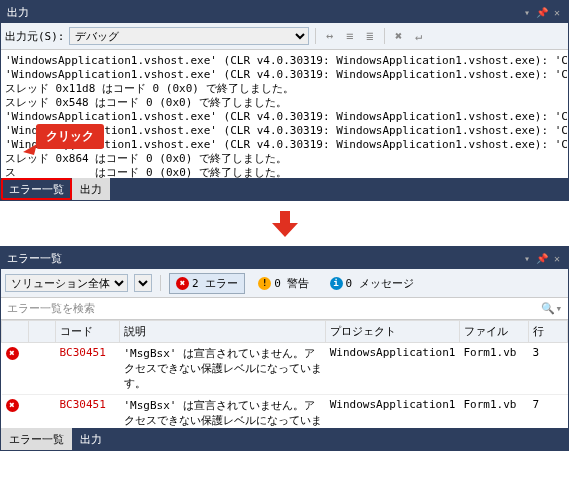  What do you see at coordinates (215, 284) in the screenshot?
I see `errors-count: 2 エラー` at bounding box center [215, 284].